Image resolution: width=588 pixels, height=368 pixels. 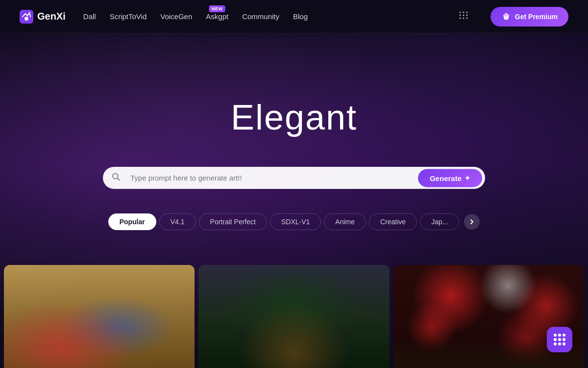 What do you see at coordinates (472, 222) in the screenshot?
I see `tabs-next-button` at bounding box center [472, 222].